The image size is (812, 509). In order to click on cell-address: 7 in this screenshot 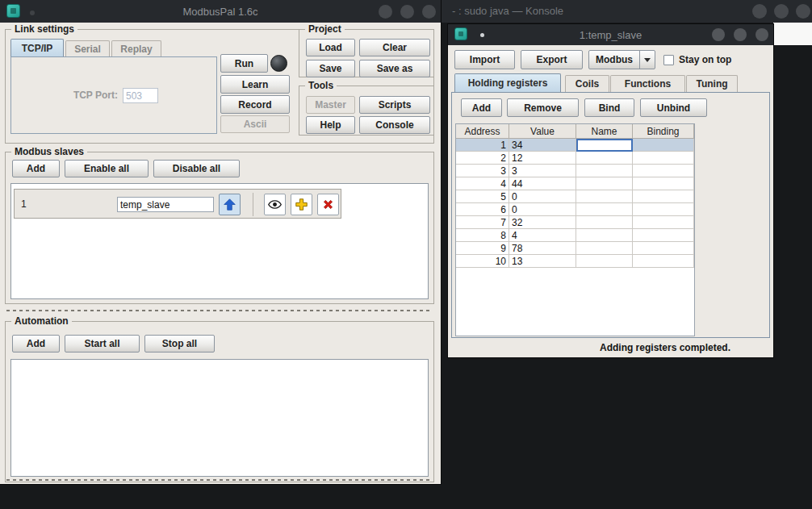, I will do `click(483, 223)`.